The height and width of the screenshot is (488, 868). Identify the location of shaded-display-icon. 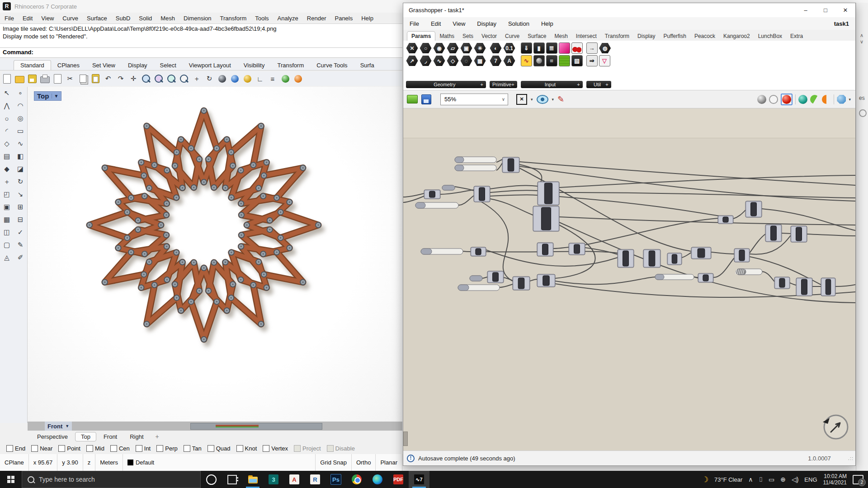
(222, 79).